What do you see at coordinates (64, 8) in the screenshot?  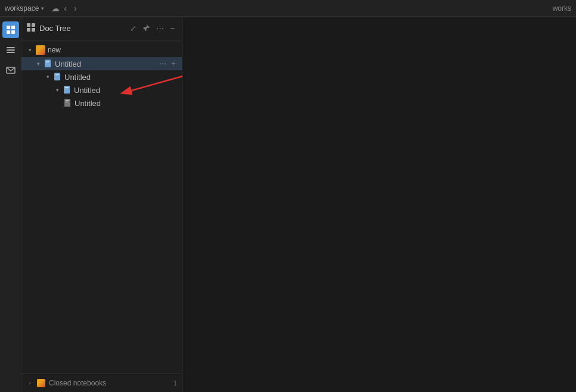 I see `nav-buttons: ☁ ‹ ›` at bounding box center [64, 8].